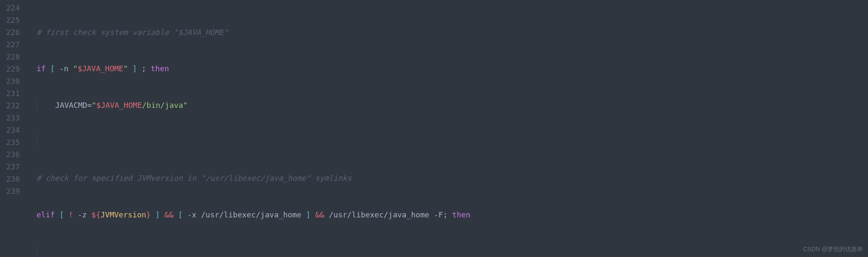 The height and width of the screenshot is (257, 868). What do you see at coordinates (13, 20) in the screenshot?
I see `line-number: 225` at bounding box center [13, 20].